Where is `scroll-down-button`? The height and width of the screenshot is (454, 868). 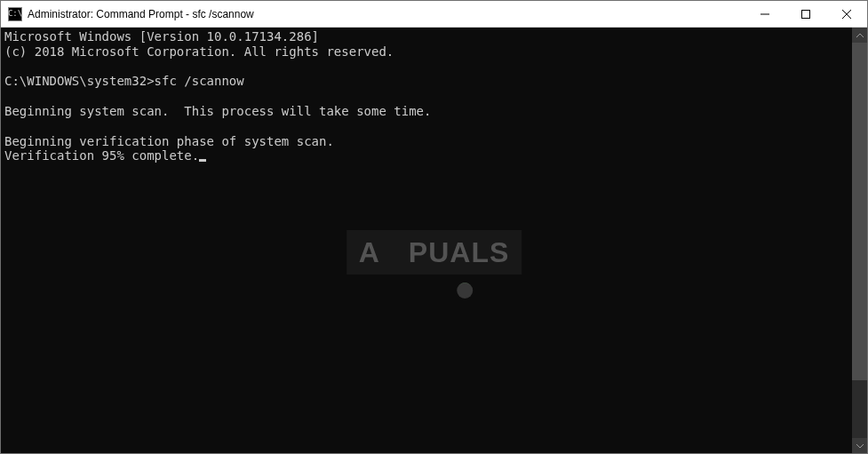
scroll-down-button is located at coordinates (860, 446).